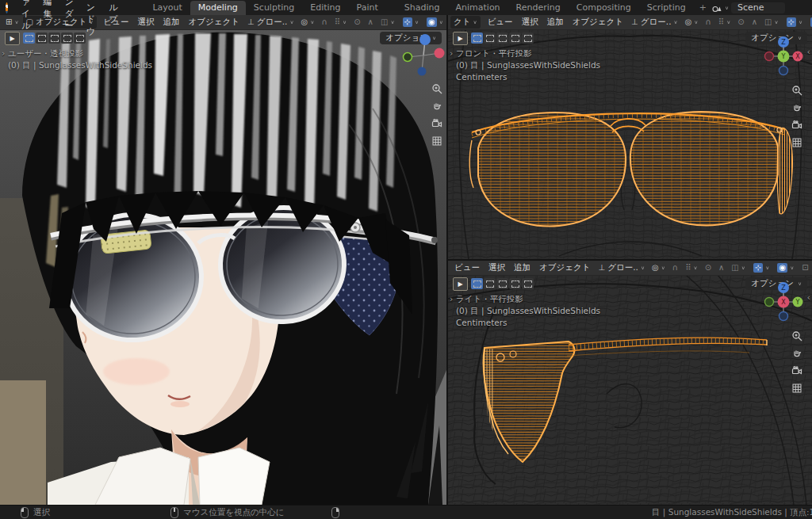  Describe the element at coordinates (465, 22) in the screenshot. I see `mode-dropdown-truncated: クト∨` at that location.